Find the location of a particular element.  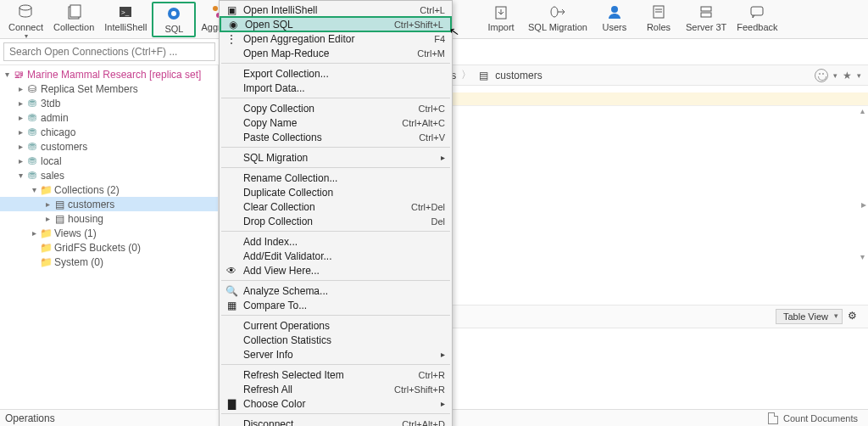

menu-item-label: Choose Color is located at coordinates (275, 404).